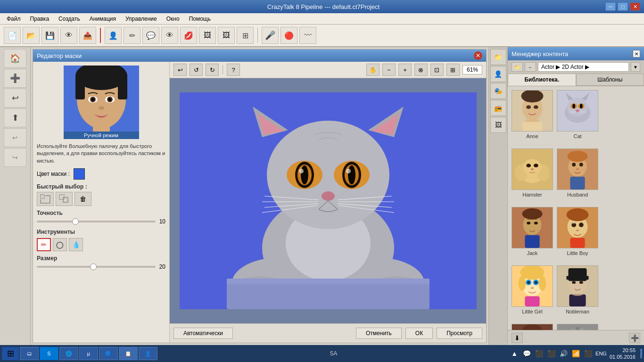  I want to click on menu-help: Помощь, so click(200, 19).